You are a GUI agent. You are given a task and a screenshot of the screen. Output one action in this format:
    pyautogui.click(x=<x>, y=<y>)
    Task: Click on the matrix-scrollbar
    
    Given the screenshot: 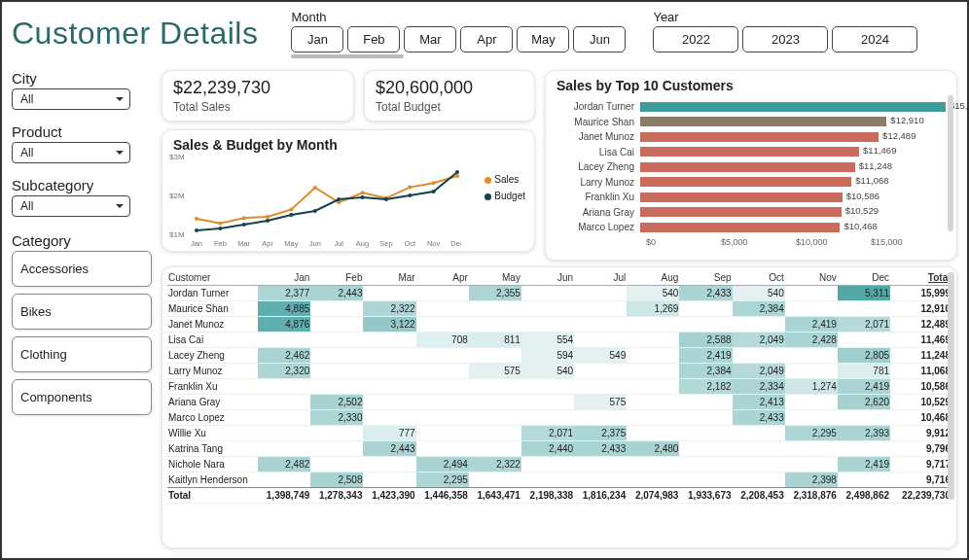 What is the action you would take?
    pyautogui.click(x=951, y=386)
    